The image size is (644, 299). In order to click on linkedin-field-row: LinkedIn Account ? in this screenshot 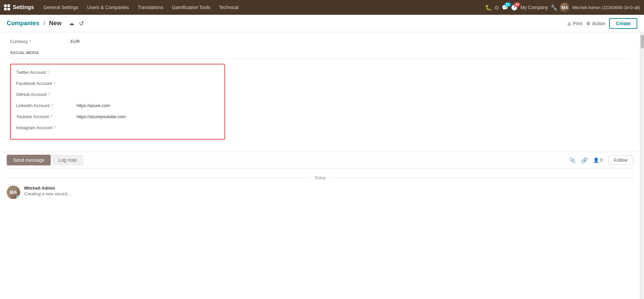, I will do `click(118, 105)`.